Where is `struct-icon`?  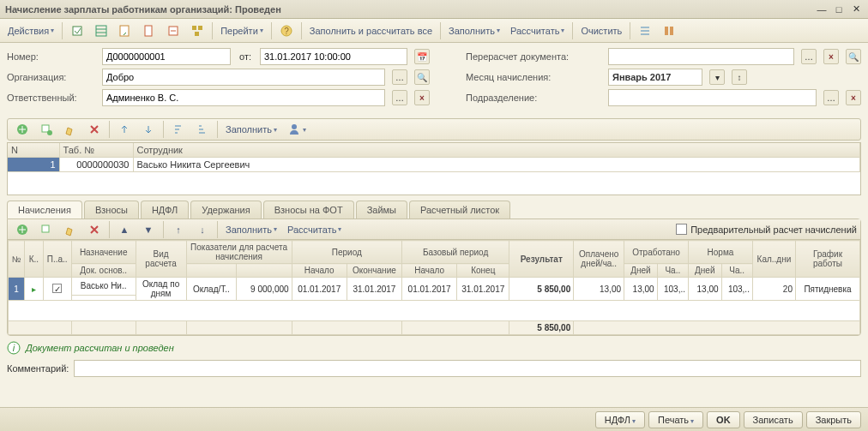 struct-icon is located at coordinates (197, 31).